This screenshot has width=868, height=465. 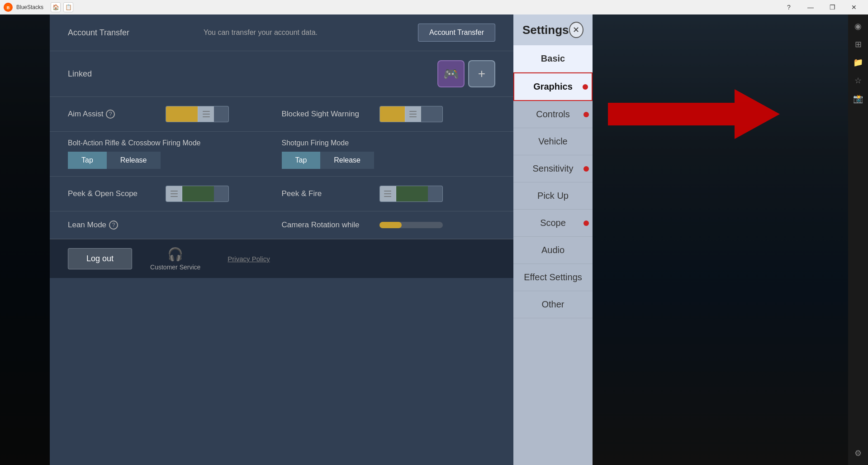 I want to click on edge-icon-1: ◉, so click(x=858, y=26).